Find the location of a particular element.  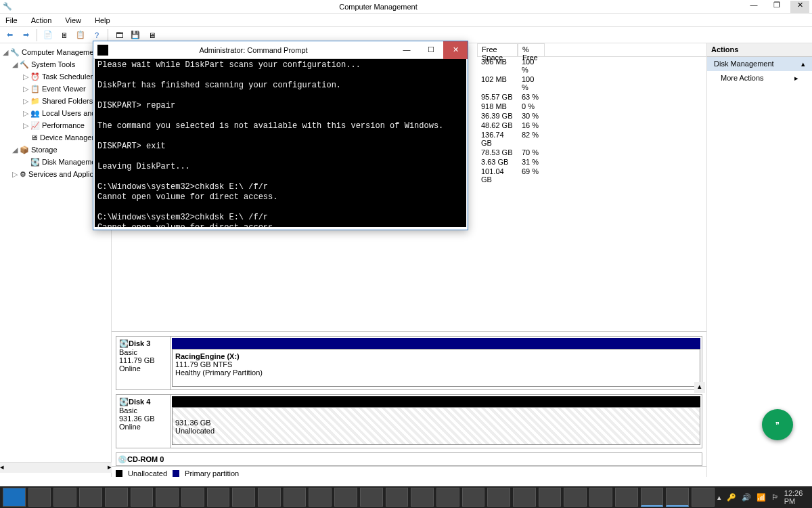

cmd-minimize-button: — is located at coordinates (407, 50).